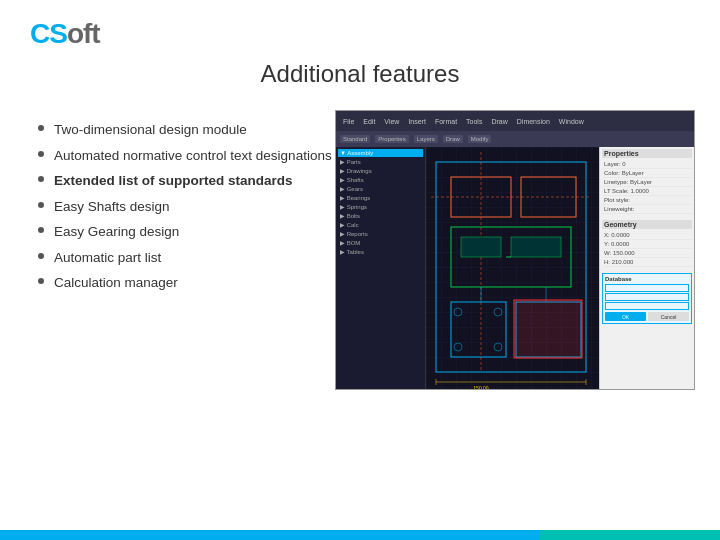  I want to click on menu-dim: Dimension, so click(534, 122).